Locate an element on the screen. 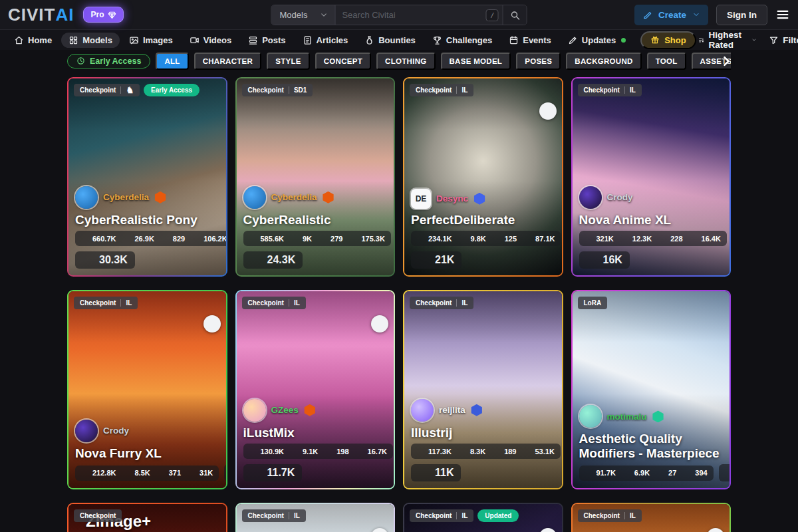 Image resolution: width=798 pixels, height=532 pixels. bolt-icon is located at coordinates (193, 473).